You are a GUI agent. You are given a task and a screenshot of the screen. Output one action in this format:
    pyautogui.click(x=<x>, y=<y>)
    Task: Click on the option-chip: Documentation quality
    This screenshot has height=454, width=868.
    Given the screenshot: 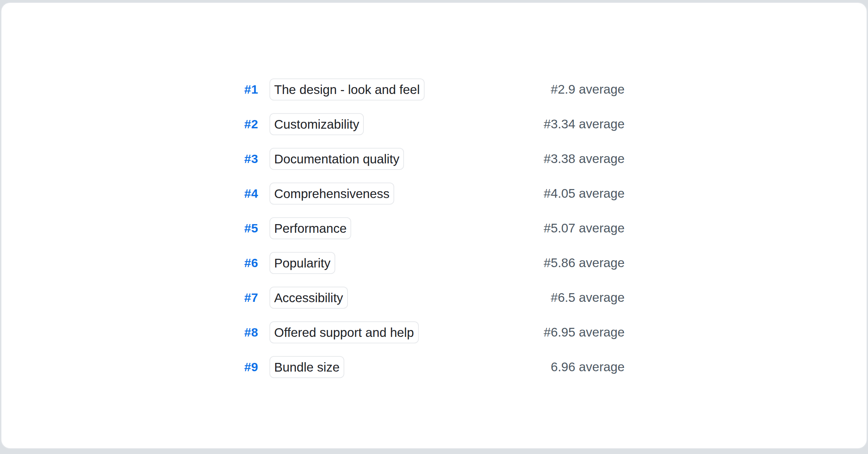 What is the action you would take?
    pyautogui.click(x=337, y=159)
    